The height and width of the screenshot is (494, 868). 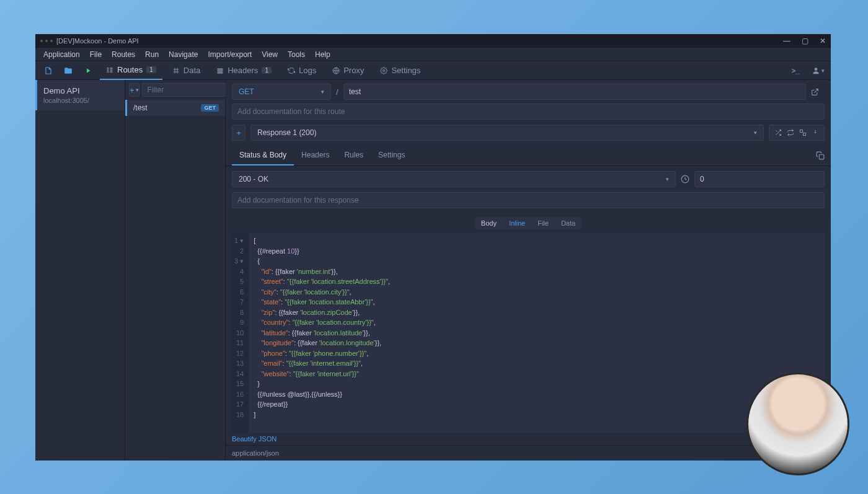 What do you see at coordinates (192, 71) in the screenshot?
I see `tab-data-label: Data` at bounding box center [192, 71].